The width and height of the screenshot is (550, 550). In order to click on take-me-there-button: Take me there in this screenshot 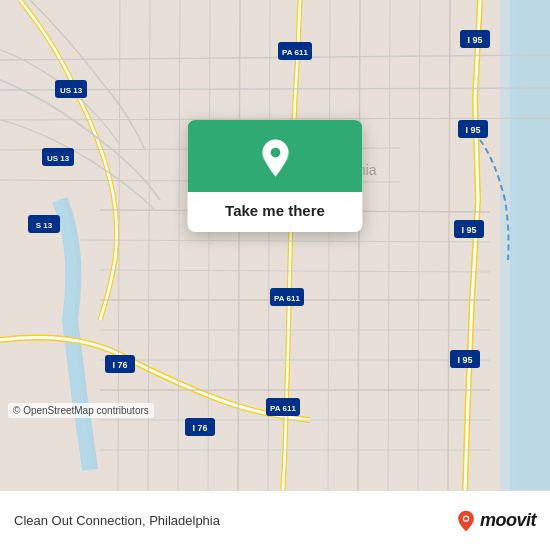, I will do `click(275, 210)`.